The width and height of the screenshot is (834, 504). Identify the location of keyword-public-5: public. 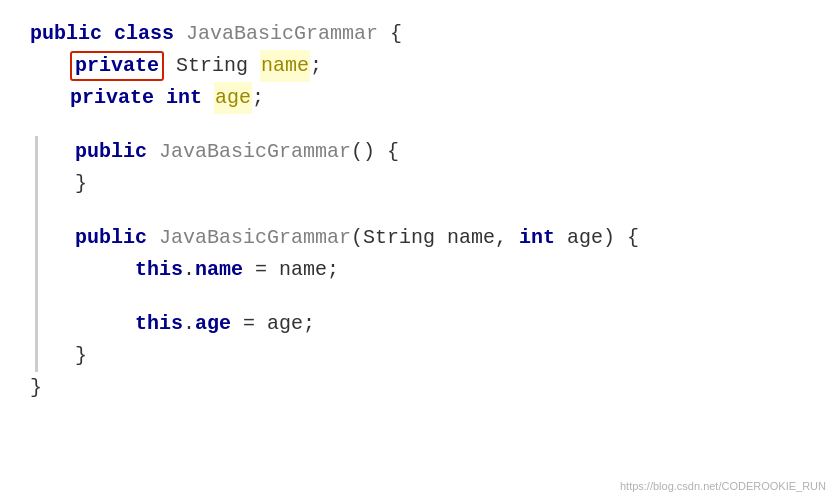
(117, 152).